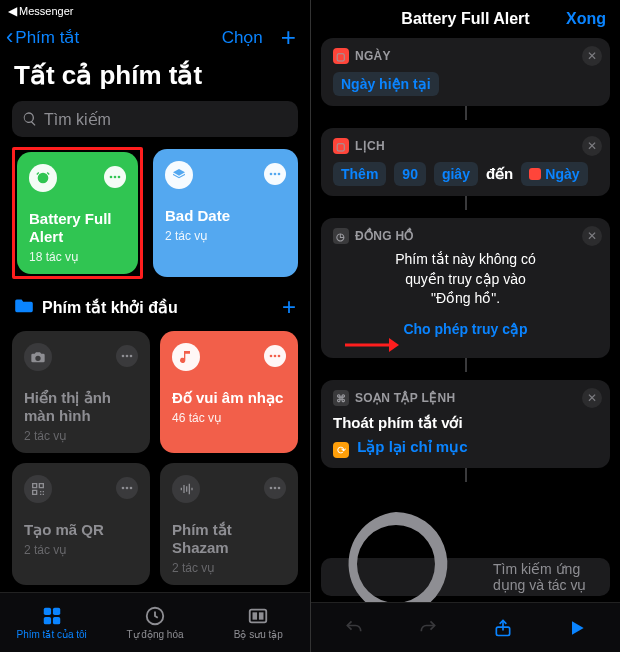 This screenshot has height=652, width=620. What do you see at coordinates (155, 119) in the screenshot?
I see `search-field: Tìm kiếm` at bounding box center [155, 119].